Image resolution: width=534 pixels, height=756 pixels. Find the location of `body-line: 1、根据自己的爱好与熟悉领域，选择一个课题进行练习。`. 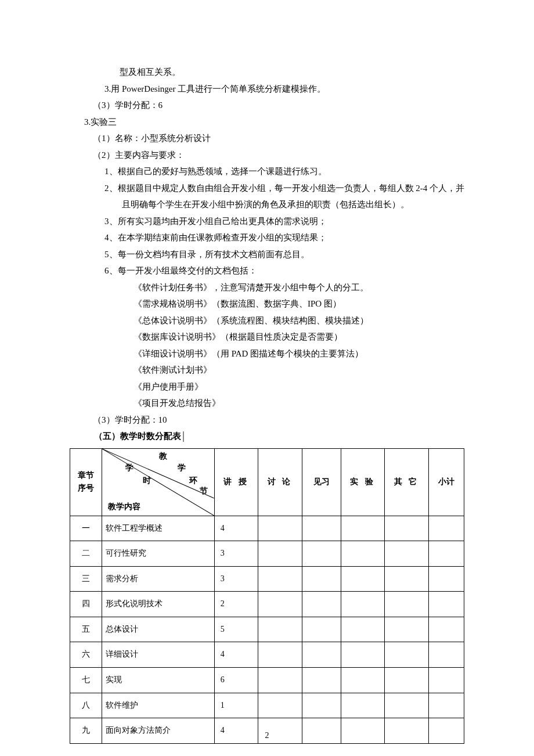

body-line: 1、根据自己的爱好与熟悉领域，选择一个课题进行练习。 is located at coordinates (267, 172).